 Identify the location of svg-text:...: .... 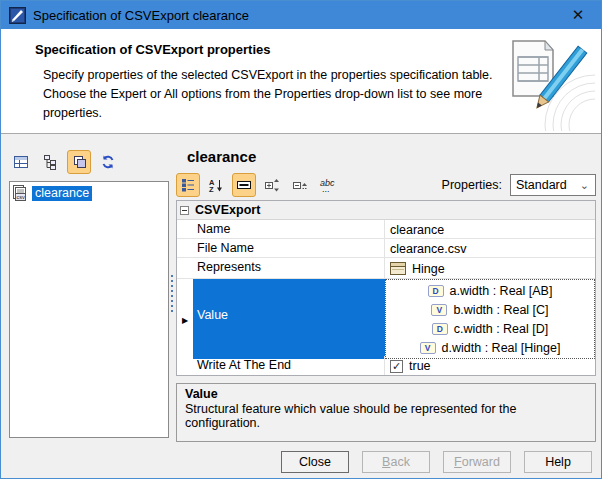
(326, 188).